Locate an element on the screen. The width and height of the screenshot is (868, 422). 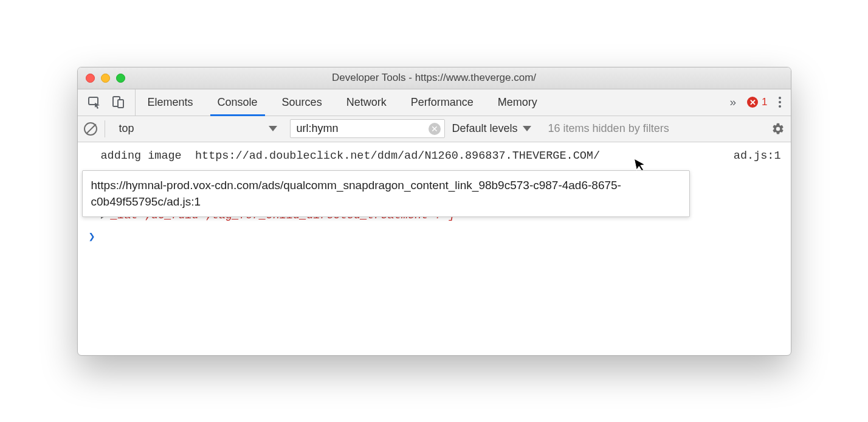
console-prompt: ❯ is located at coordinates (434, 237).